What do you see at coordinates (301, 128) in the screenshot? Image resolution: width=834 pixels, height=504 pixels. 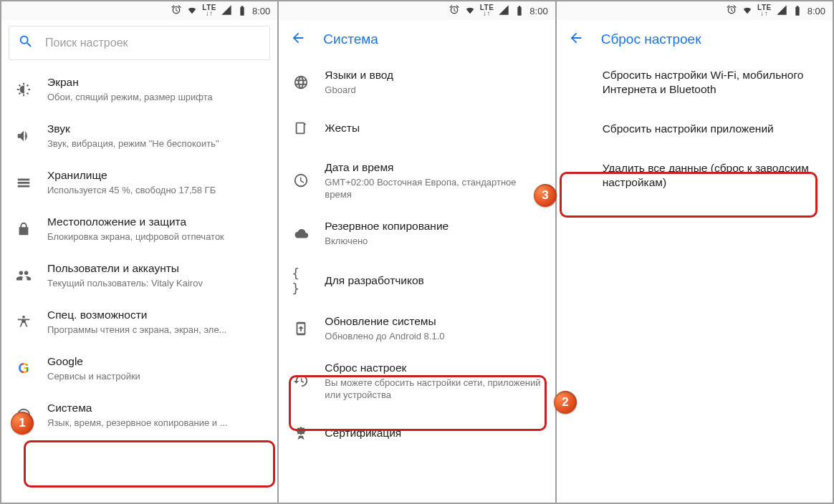 I see `gestures-icon` at bounding box center [301, 128].